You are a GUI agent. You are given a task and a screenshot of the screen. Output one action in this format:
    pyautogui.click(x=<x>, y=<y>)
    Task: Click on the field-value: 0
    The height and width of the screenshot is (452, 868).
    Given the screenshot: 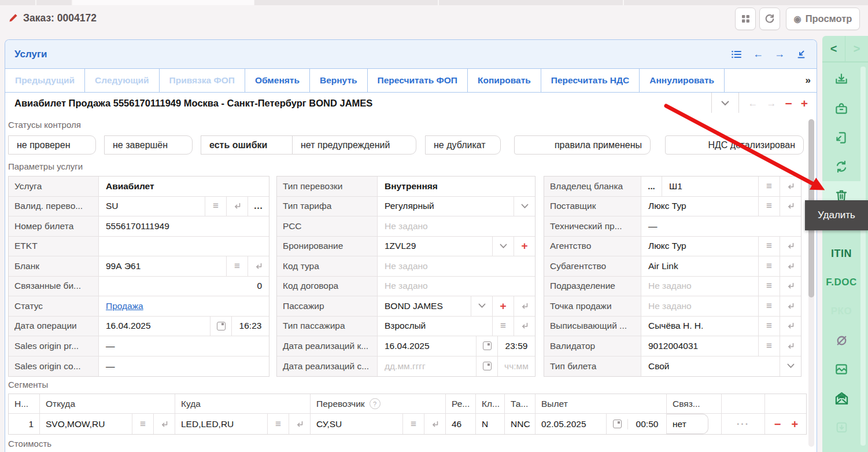 What is the action you would take?
    pyautogui.click(x=184, y=286)
    